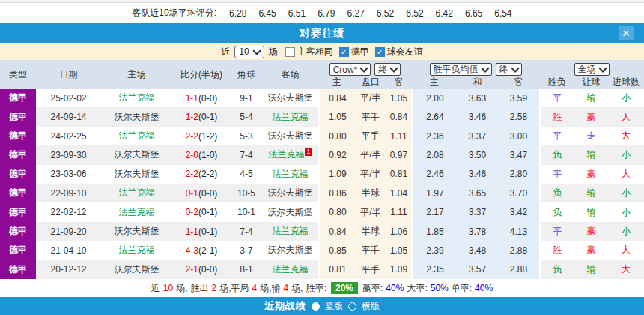 This screenshot has height=315, width=644. Describe the element at coordinates (291, 154) in the screenshot. I see `away-team-cell: 法兰克福1` at that location.